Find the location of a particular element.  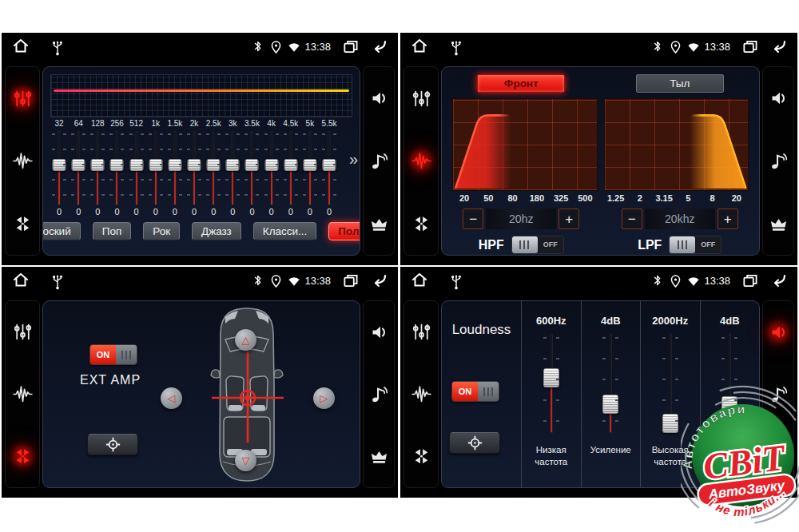

preset-jazz-button: Джазз is located at coordinates (217, 232).